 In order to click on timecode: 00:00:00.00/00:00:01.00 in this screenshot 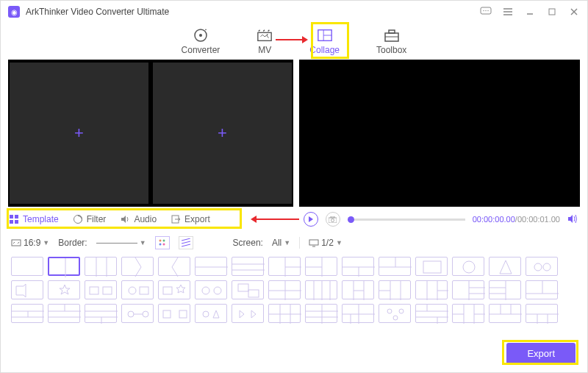, I will do `click(516, 219)`.